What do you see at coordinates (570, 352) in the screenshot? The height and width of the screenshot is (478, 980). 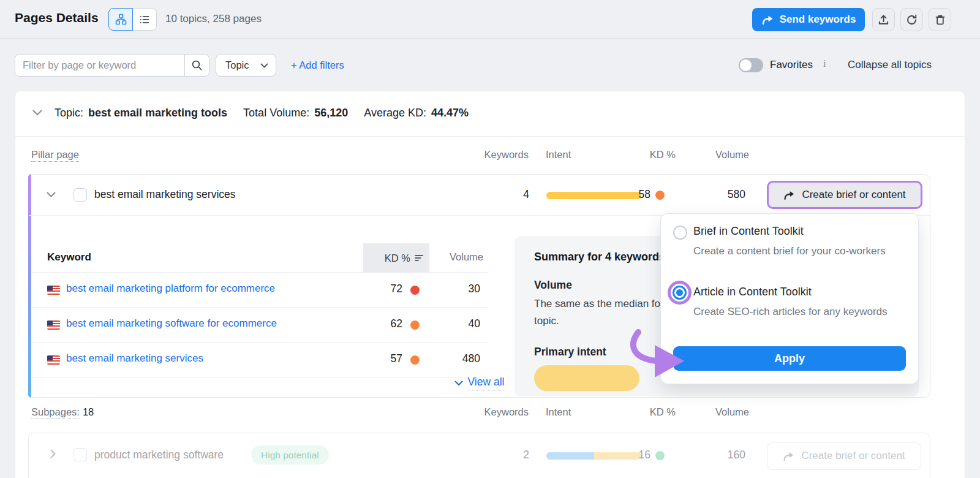 I see `summary-primary-intent-heading: Primary intent` at bounding box center [570, 352].